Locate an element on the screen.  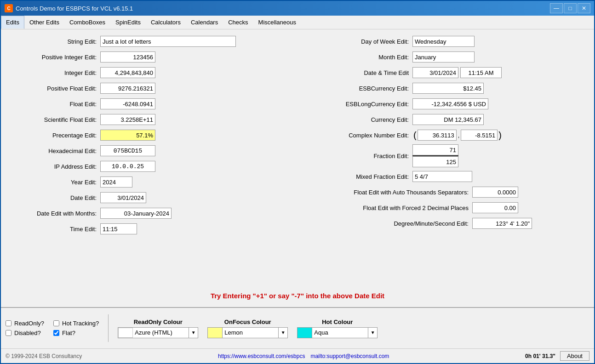
hot-colour-label: Hot Colour is located at coordinates (338, 322).